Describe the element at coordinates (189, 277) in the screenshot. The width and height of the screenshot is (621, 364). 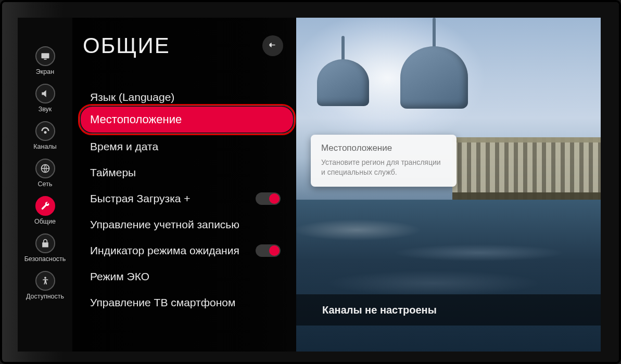
I see `settings-item-eco: Режим ЭКО` at that location.